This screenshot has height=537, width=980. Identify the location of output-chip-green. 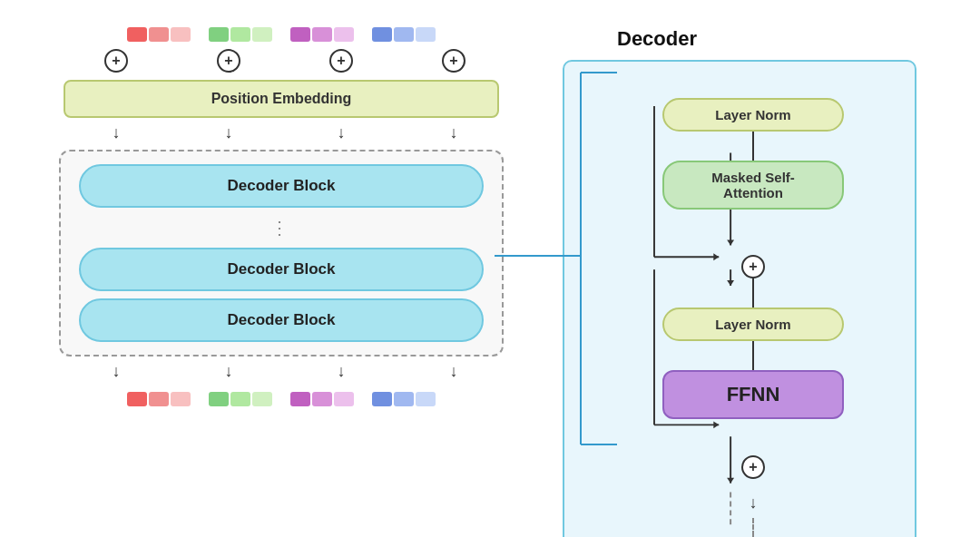
(240, 399).